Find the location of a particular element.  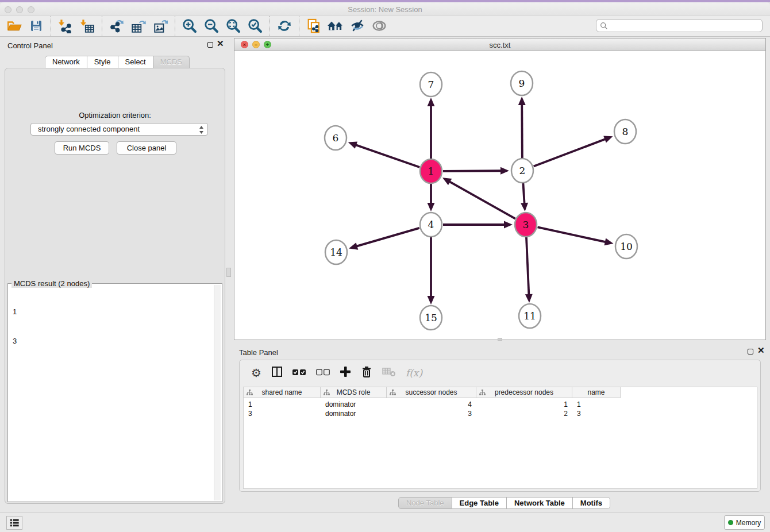

tab-style: Style is located at coordinates (103, 62).